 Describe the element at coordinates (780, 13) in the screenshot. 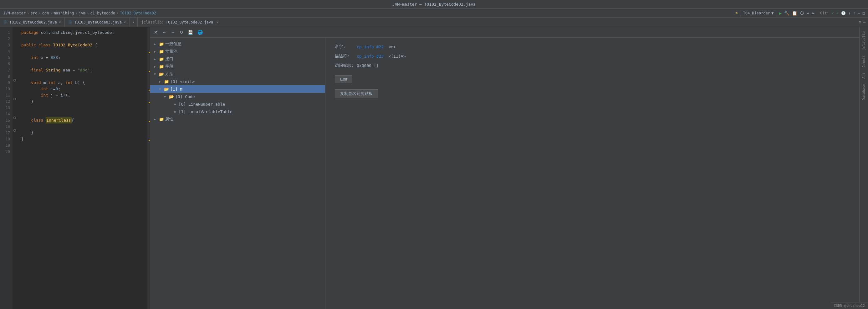

I see `run-button: ▶` at that location.